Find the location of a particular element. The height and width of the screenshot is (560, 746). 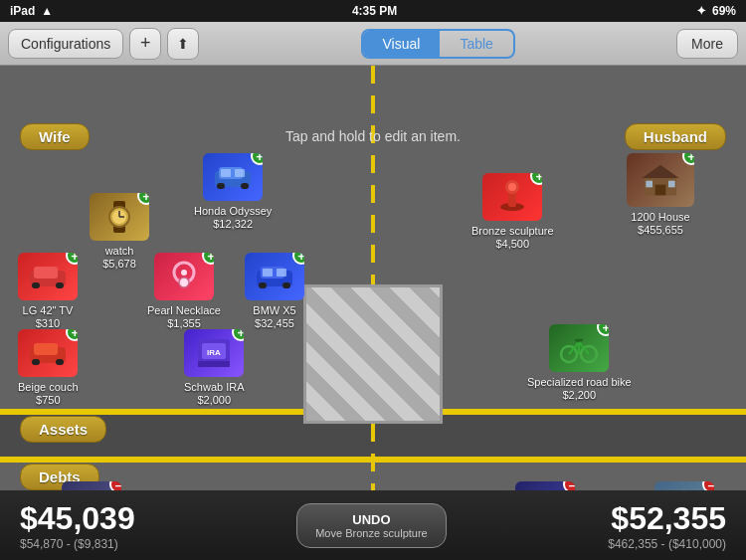

item-value: $1,355 is located at coordinates (184, 323).